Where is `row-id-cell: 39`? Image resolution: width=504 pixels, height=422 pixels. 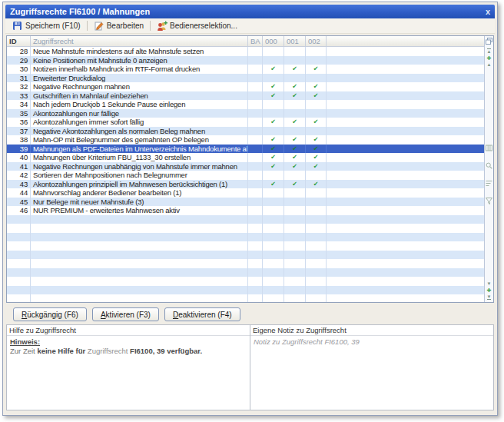
row-id-cell: 39 is located at coordinates (18, 149).